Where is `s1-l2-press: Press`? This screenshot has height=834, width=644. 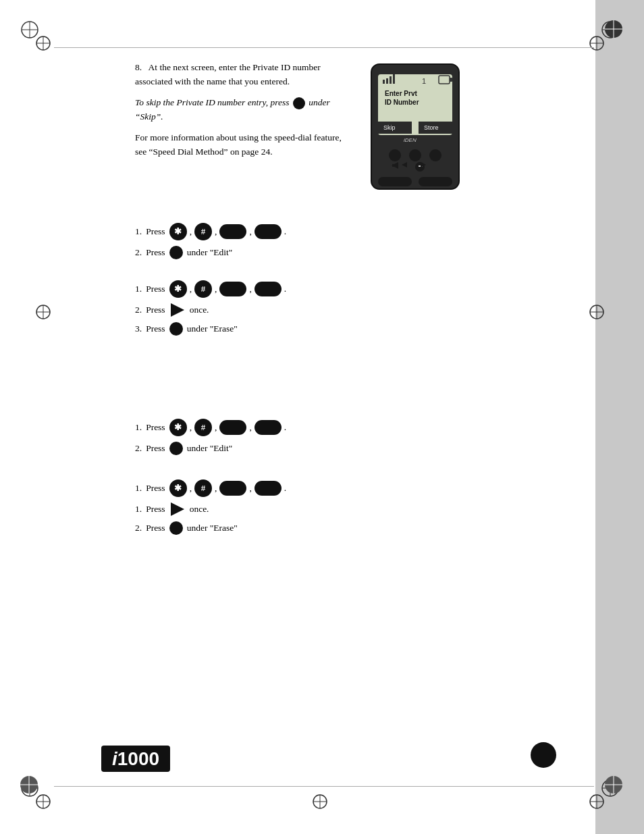 s1-l2-press: Press is located at coordinates (155, 253).